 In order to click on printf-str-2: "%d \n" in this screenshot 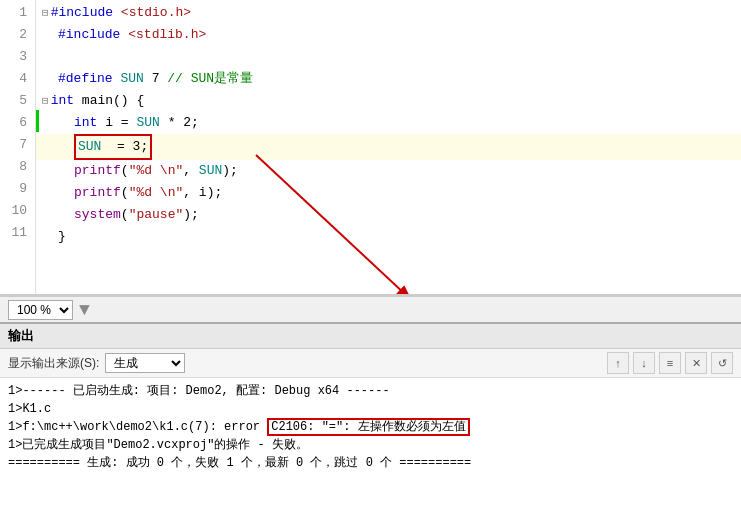, I will do `click(156, 193)`.